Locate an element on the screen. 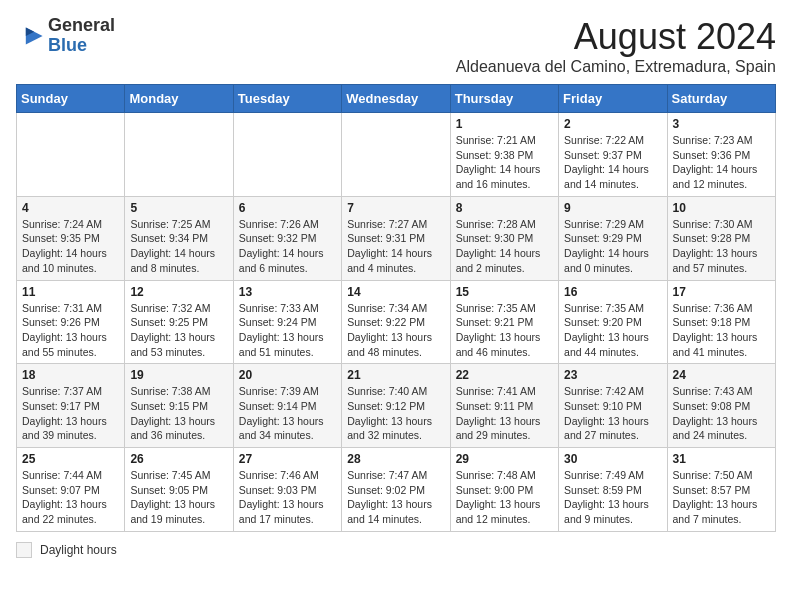  day-number: 23 is located at coordinates (612, 375).